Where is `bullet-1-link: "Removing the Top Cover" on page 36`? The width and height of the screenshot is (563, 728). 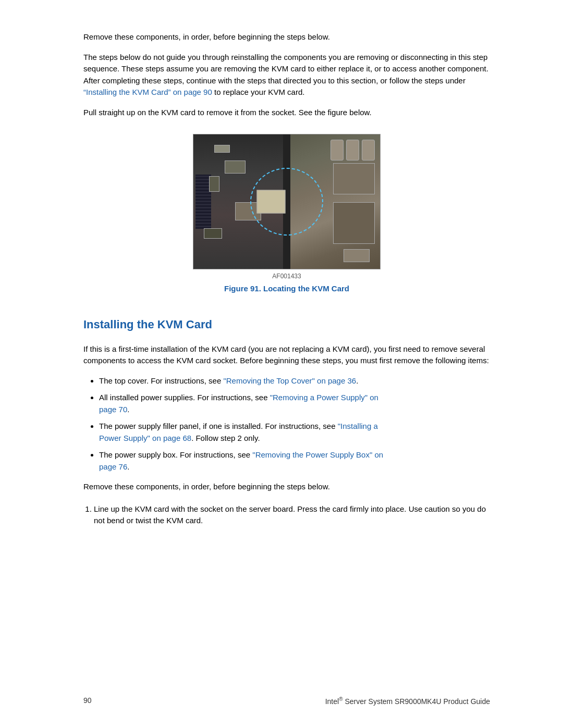 bullet-1-link: "Removing the Top Cover" on page 36 is located at coordinates (290, 380).